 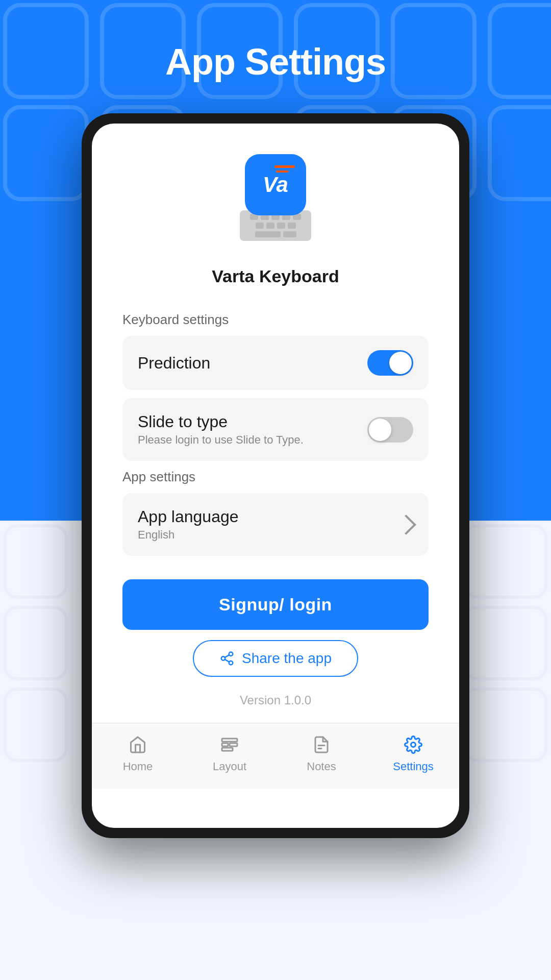 What do you see at coordinates (276, 198) in the screenshot?
I see `app-icon-wrapper: Va` at bounding box center [276, 198].